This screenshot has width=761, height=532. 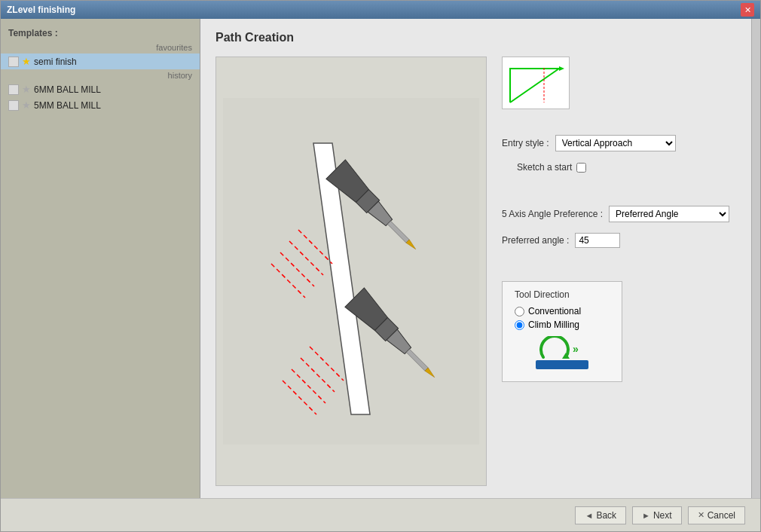 What do you see at coordinates (14, 62) in the screenshot?
I see `template-icon` at bounding box center [14, 62].